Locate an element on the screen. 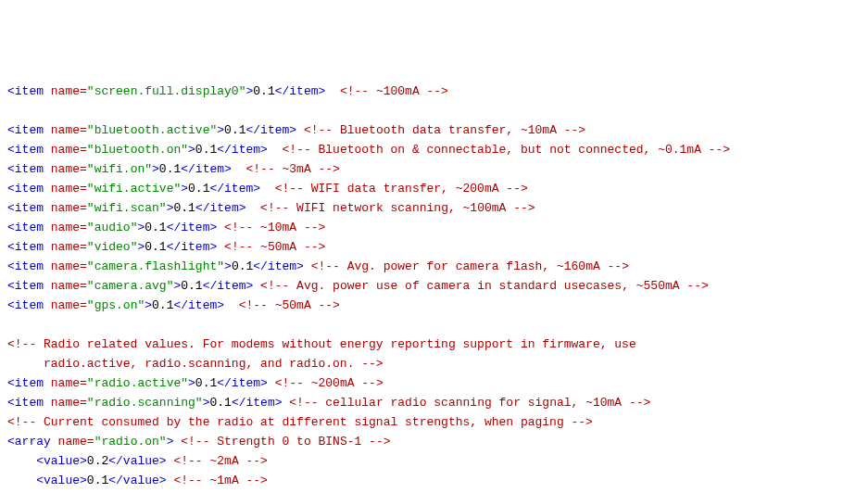  comment: <!-- Current consumed by the radio at di… is located at coordinates (300, 423).